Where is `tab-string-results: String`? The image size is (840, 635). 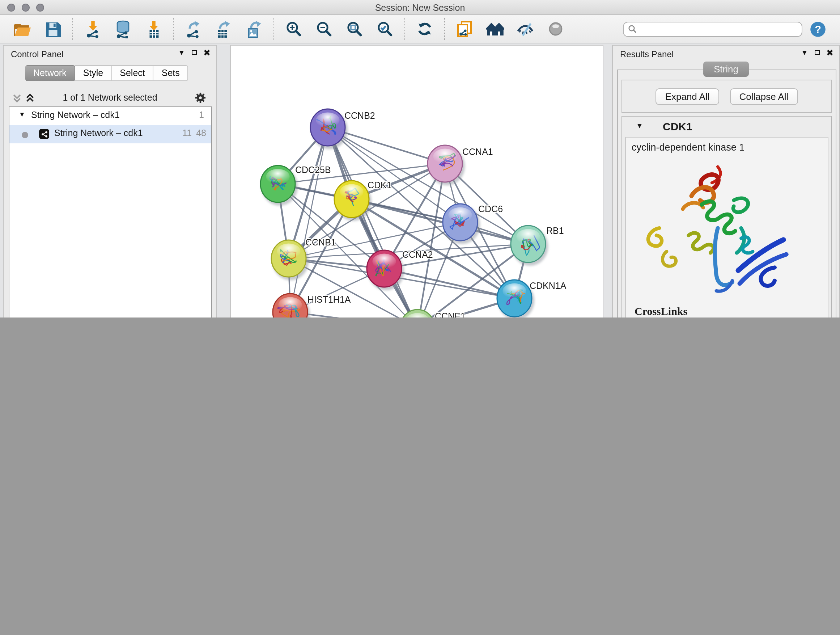 tab-string-results: String is located at coordinates (726, 69).